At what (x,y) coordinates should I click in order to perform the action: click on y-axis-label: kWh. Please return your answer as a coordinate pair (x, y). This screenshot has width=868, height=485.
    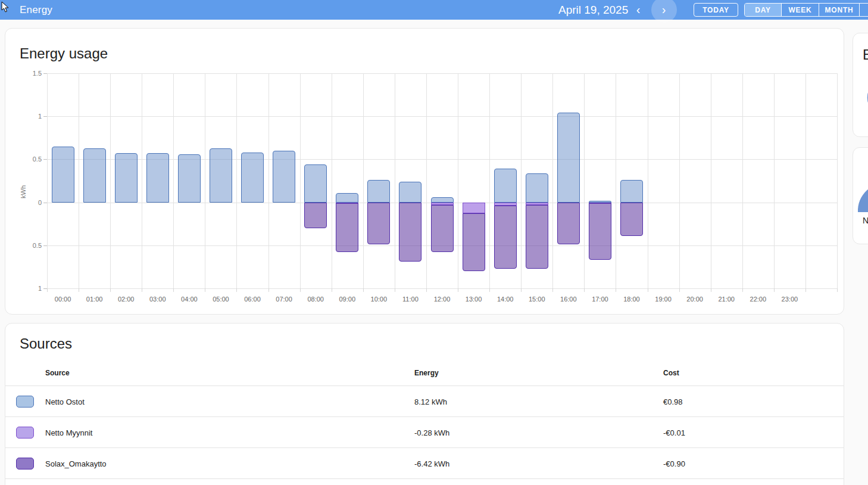
    Looking at the image, I should click on (23, 192).